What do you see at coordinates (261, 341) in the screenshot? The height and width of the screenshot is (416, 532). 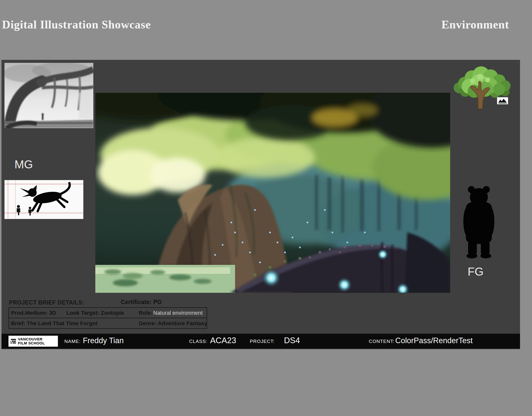 I see `footer-bar: VANCOUVER FILM SCHOOL NAME: Freddy Tian …` at bounding box center [261, 341].